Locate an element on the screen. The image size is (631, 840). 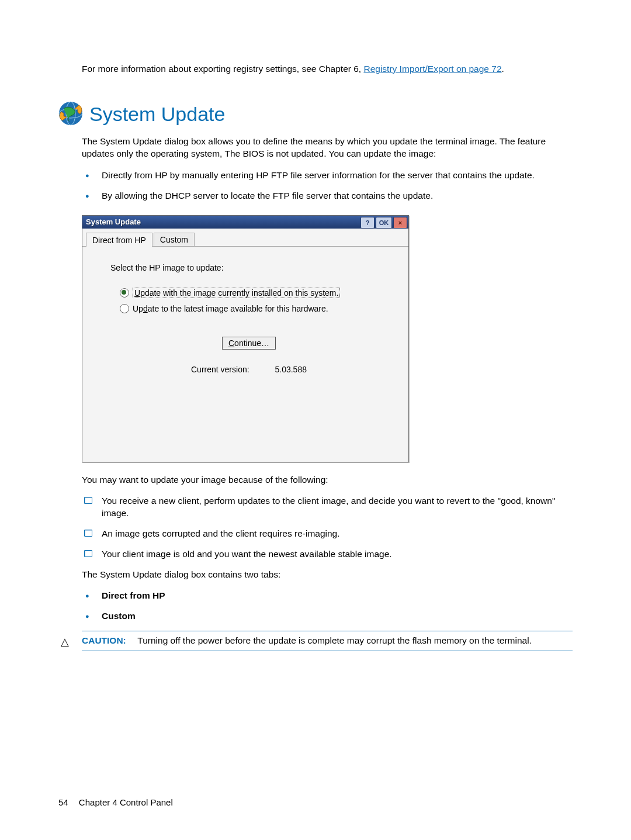
caution-text is located at coordinates (133, 641).